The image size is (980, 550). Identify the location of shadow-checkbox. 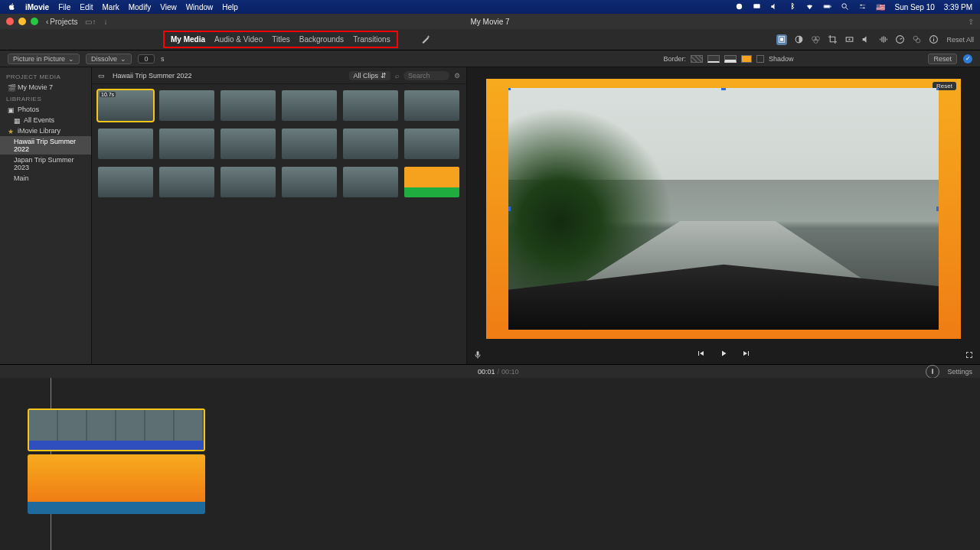
(760, 59).